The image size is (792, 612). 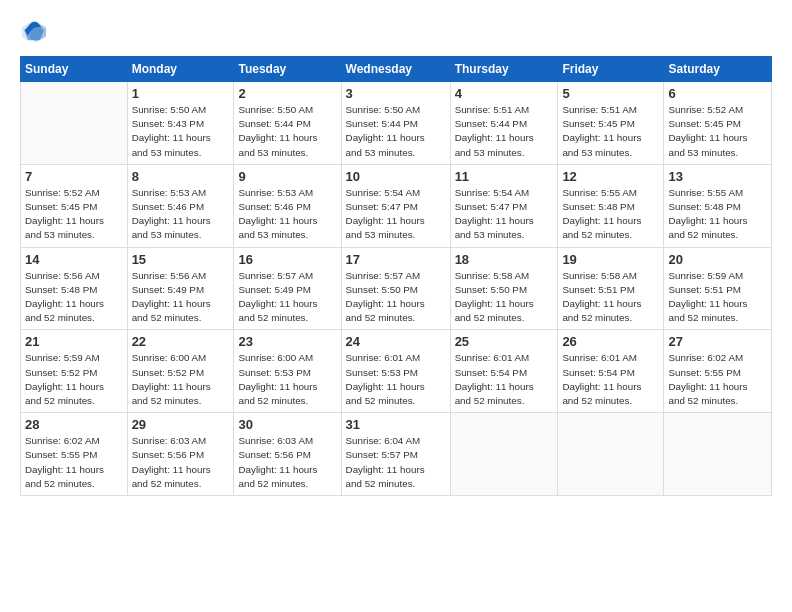 I want to click on day-number: 30, so click(x=287, y=424).